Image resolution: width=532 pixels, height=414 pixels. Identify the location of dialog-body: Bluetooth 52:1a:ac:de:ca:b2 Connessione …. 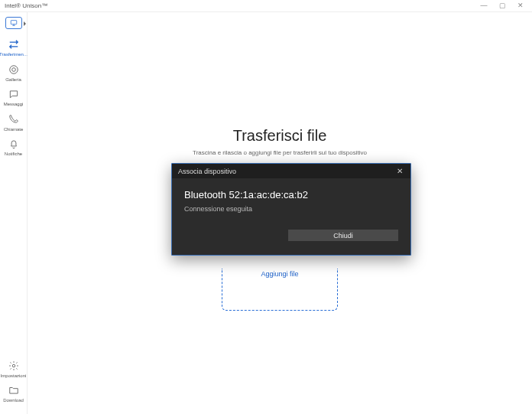
(291, 217).